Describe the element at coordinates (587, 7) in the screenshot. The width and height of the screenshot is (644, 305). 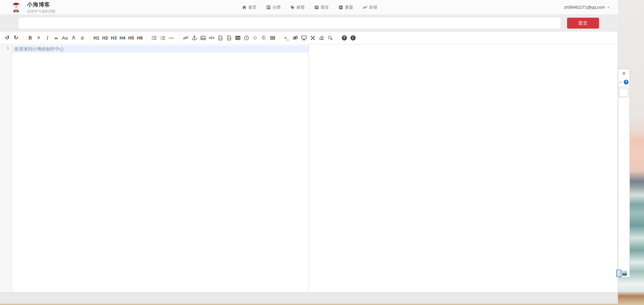
I see `user-menu: zh56462271@qq.com ∨` at that location.